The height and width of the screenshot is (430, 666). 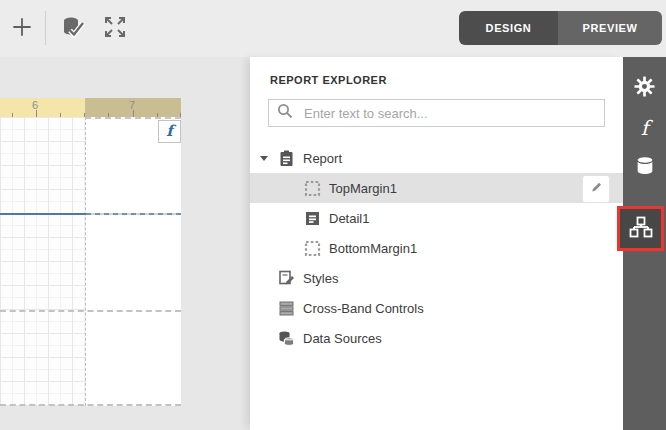 What do you see at coordinates (436, 113) in the screenshot?
I see `search-box` at bounding box center [436, 113].